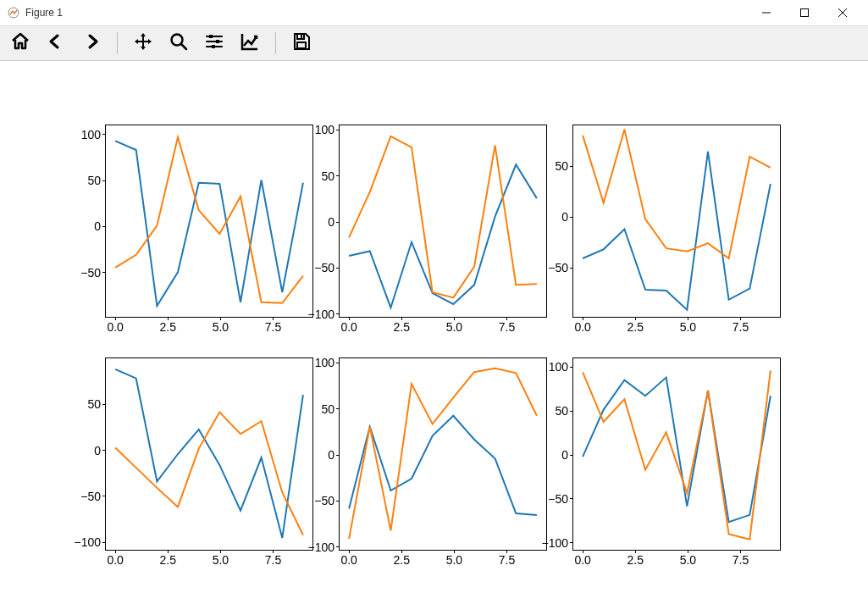  What do you see at coordinates (209, 454) in the screenshot?
I see `subplot-1-0: −100−500500.02.55.07.5` at bounding box center [209, 454].